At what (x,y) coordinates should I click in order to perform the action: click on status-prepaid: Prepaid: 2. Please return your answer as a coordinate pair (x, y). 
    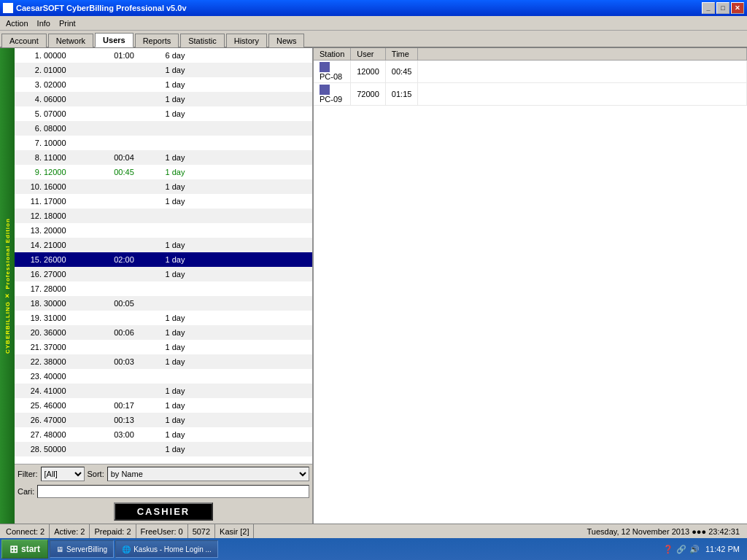
    Looking at the image, I should click on (112, 531).